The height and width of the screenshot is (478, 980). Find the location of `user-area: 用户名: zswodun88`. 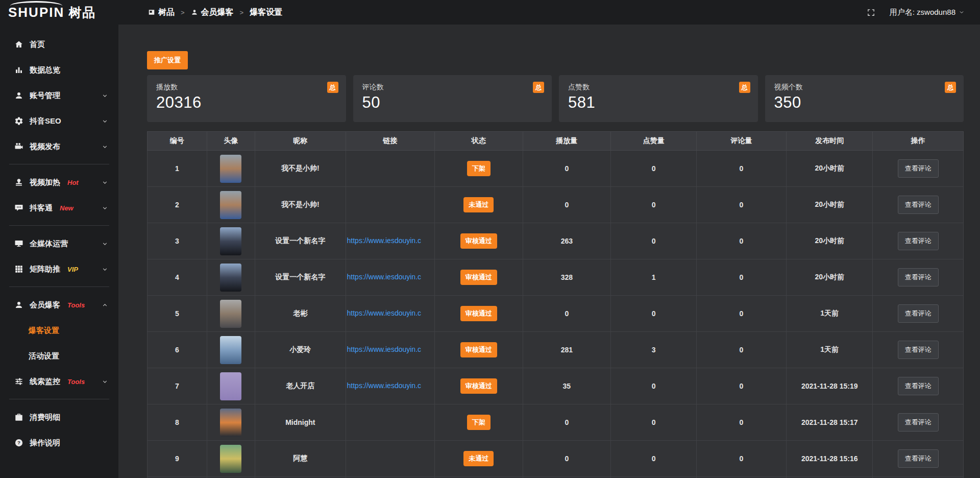

user-area: 用户名: zswodun88 is located at coordinates (916, 12).